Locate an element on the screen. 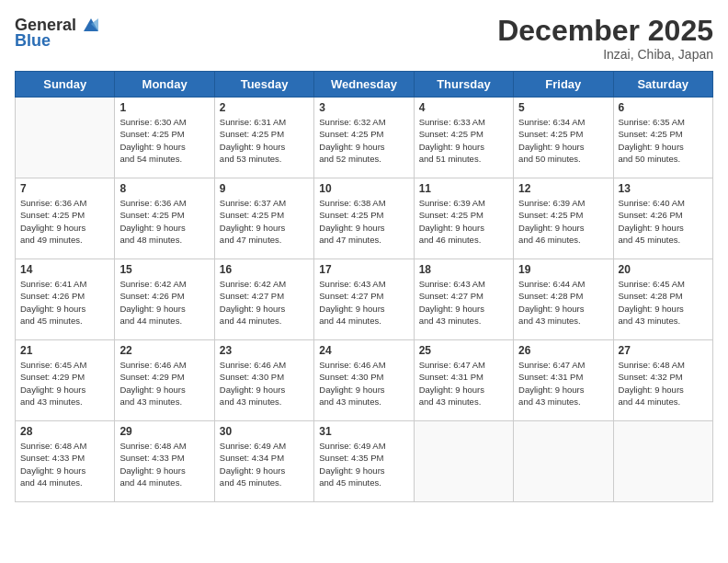  cell-line: Sunrise: 6:37 AM is located at coordinates (265, 202).